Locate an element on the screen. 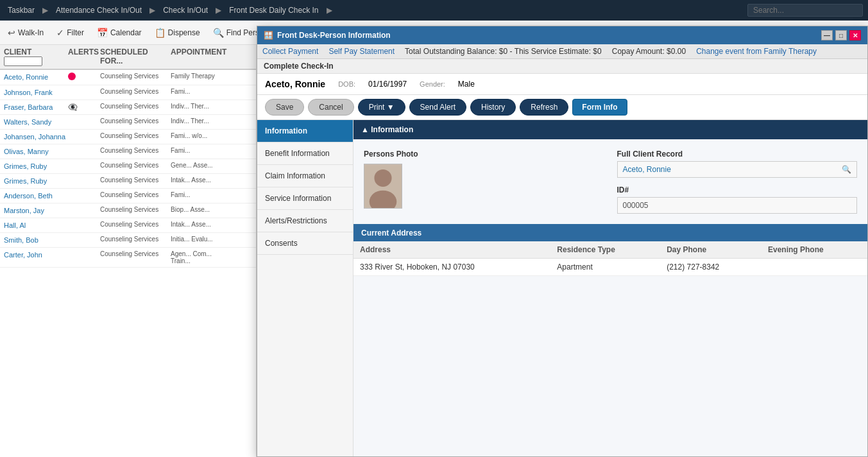  client-name-anderson: Anderson, Beth is located at coordinates (28, 196).